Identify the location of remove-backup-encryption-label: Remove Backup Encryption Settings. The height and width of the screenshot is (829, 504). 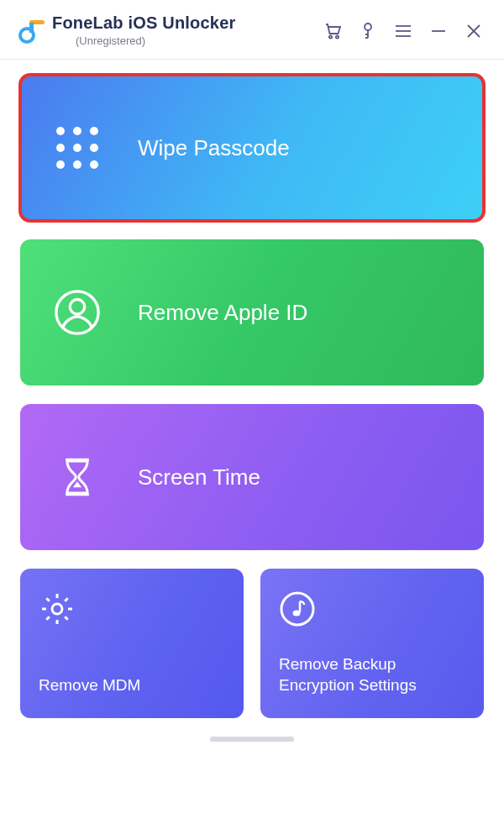
(372, 675).